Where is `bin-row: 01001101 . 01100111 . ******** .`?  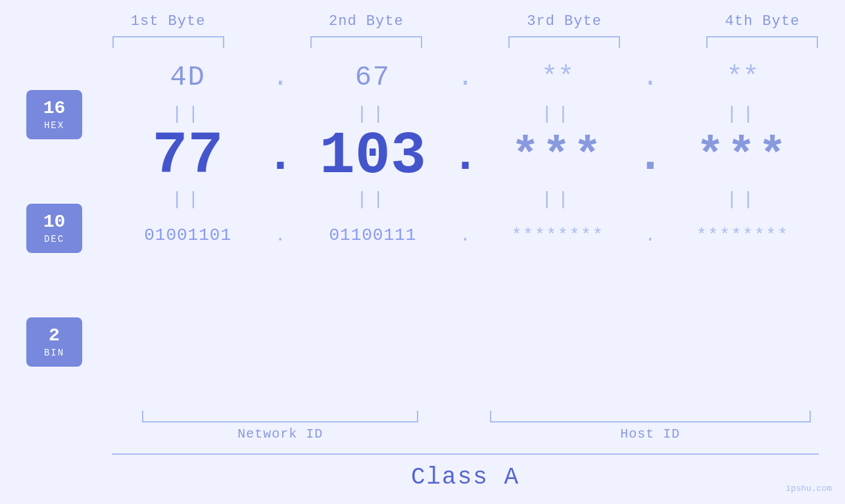
bin-row: 01001101 . 01100111 . ******** . is located at coordinates (466, 235).